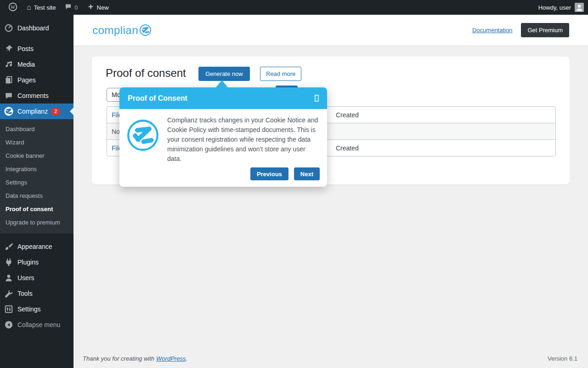 The height and width of the screenshot is (368, 588). Describe the element at coordinates (68, 7) in the screenshot. I see `comments-bubble-icon` at that location.